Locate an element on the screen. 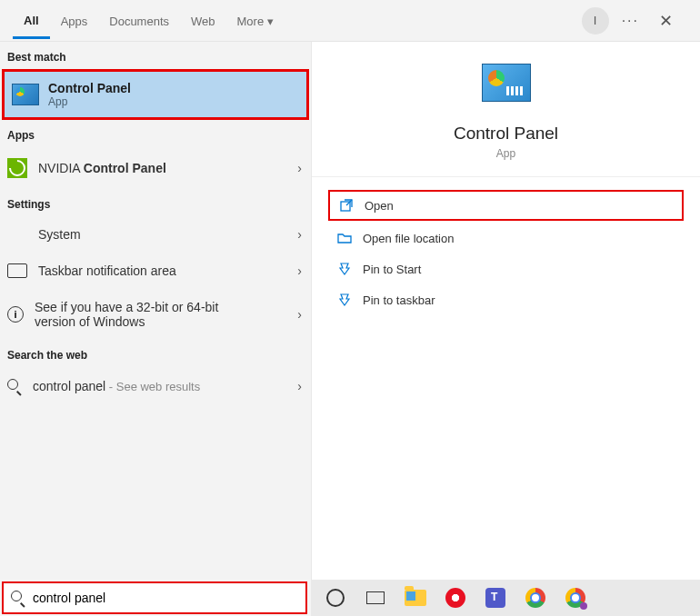  web-query: control panel is located at coordinates (69, 386).